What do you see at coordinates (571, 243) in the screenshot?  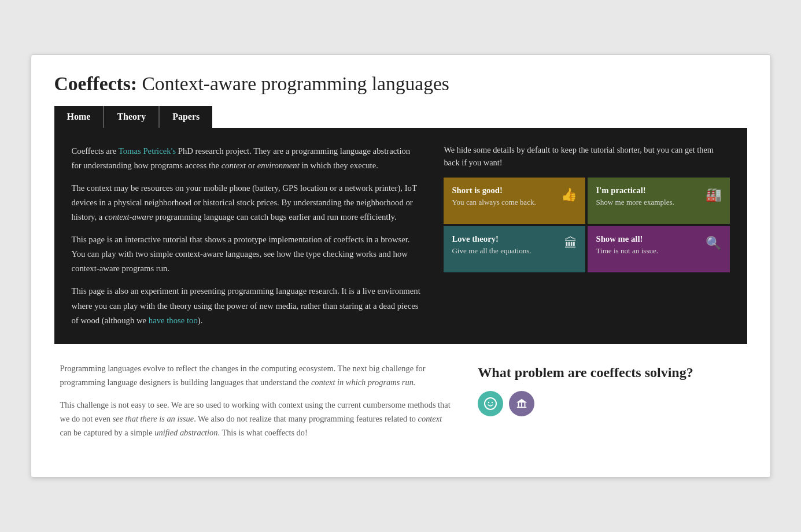 I see `columns-icon: 🏛` at bounding box center [571, 243].